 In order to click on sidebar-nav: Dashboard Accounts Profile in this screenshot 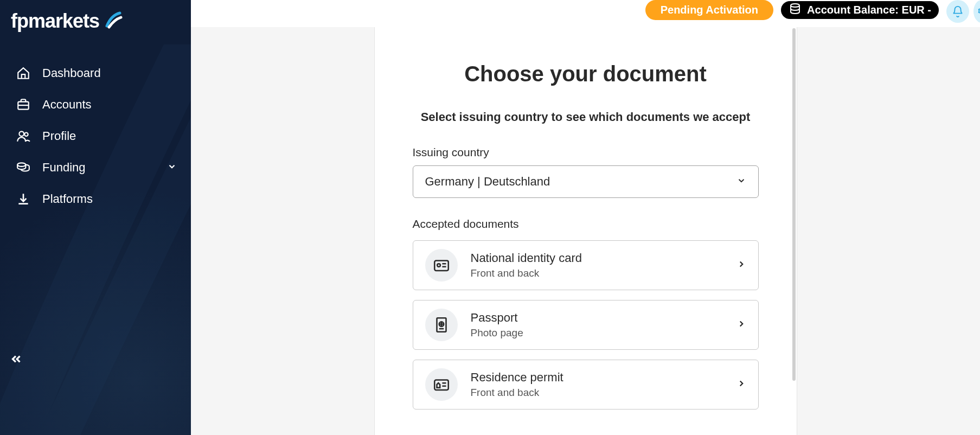, I will do `click(95, 136)`.